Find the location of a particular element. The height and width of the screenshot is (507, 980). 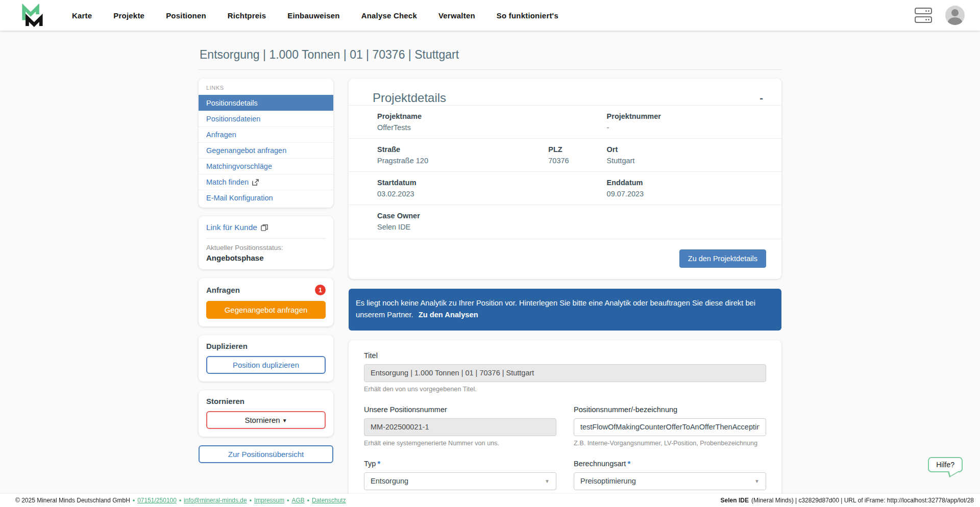

hilfe-button: Hilfe? is located at coordinates (945, 465).